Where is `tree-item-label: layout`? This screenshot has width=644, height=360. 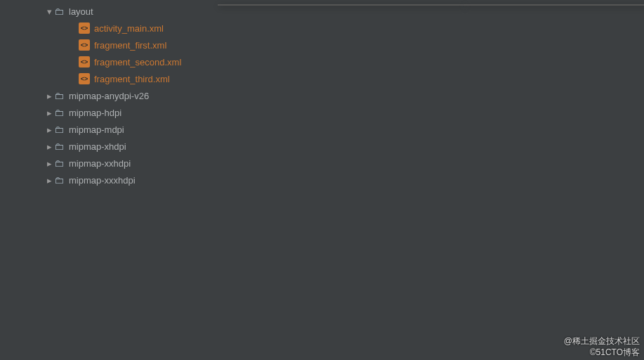
tree-item-label: layout is located at coordinates (81, 11).